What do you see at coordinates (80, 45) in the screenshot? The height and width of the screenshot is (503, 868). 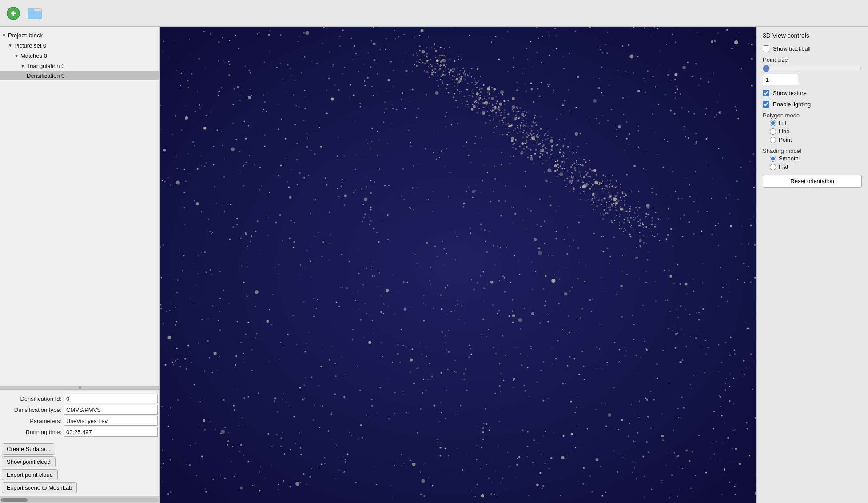 I see `tree-picture-set: ▼ Picture set 0` at bounding box center [80, 45].